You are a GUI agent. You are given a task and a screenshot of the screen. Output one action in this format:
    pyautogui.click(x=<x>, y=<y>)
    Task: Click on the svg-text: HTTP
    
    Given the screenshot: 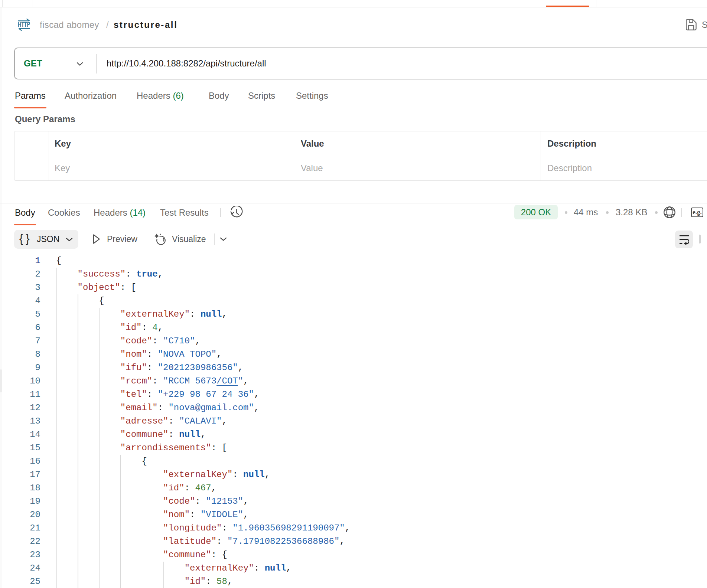 What is the action you would take?
    pyautogui.click(x=24, y=24)
    